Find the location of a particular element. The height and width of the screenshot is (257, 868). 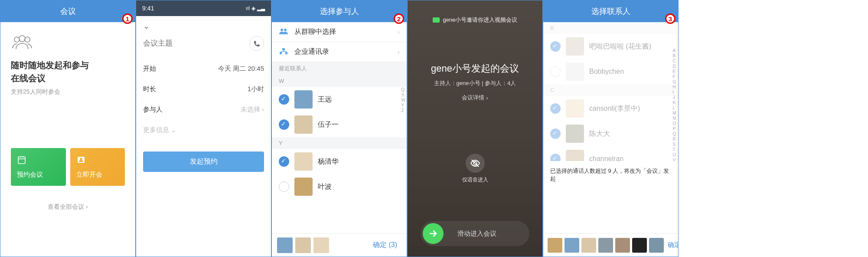

meeting-subtitle: 主持人：gene小号 | 参与人：4人 is located at coordinates (475, 83).